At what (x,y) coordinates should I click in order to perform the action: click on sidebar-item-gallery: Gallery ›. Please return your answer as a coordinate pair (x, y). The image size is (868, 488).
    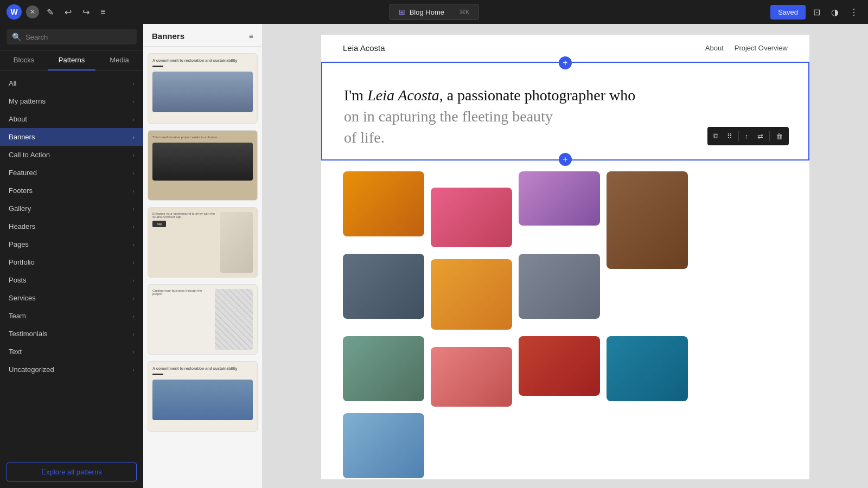
    Looking at the image, I should click on (72, 208).